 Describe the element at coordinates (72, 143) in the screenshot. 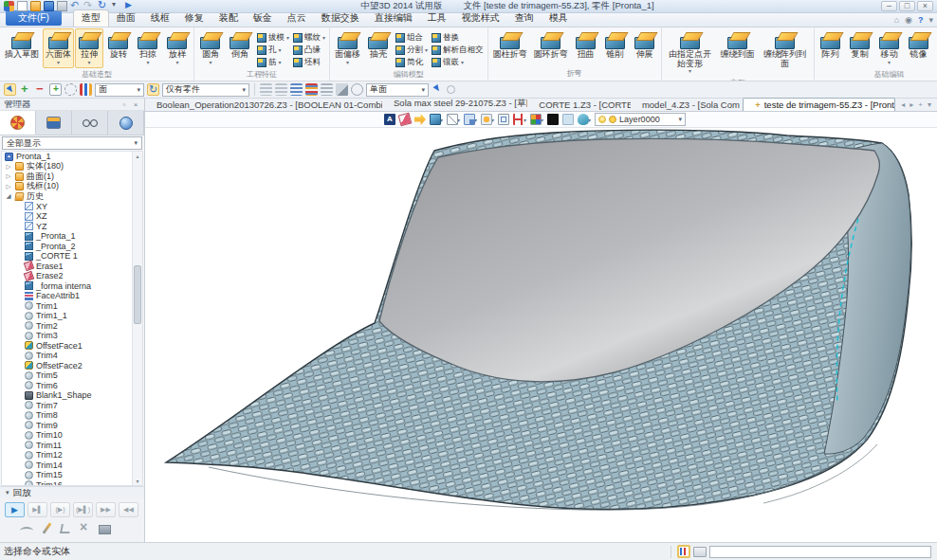

I see `display-filter-select: 全部显示` at that location.